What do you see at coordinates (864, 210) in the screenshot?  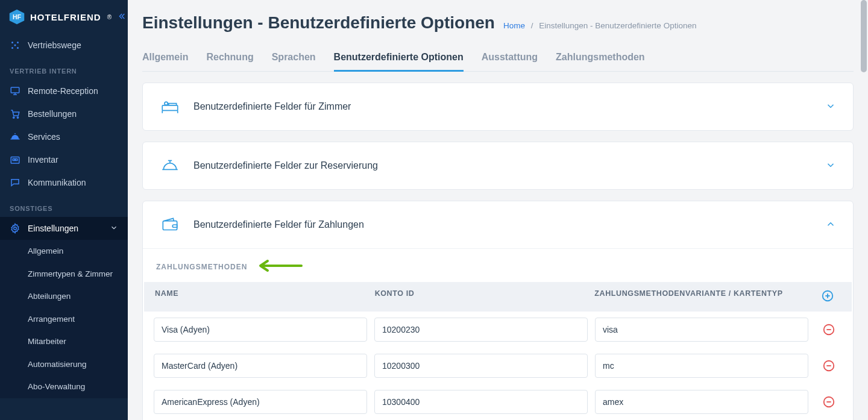 I see `scrollbar-track` at bounding box center [864, 210].